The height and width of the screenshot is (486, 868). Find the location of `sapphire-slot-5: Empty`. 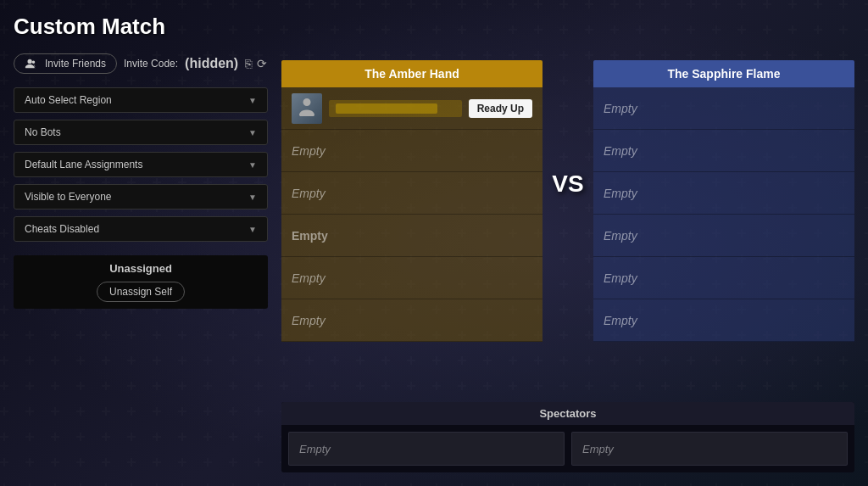

sapphire-slot-5: Empty is located at coordinates (724, 278).